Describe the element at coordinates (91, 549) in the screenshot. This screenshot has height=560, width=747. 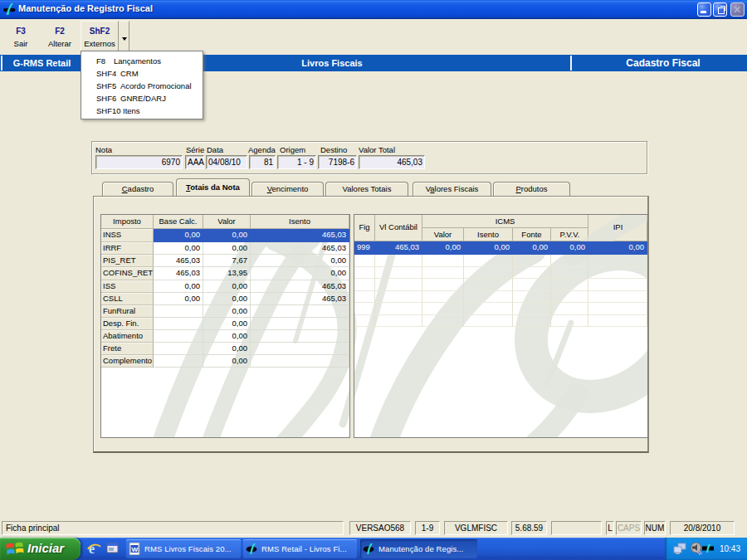
I see `svg-text: e` at that location.